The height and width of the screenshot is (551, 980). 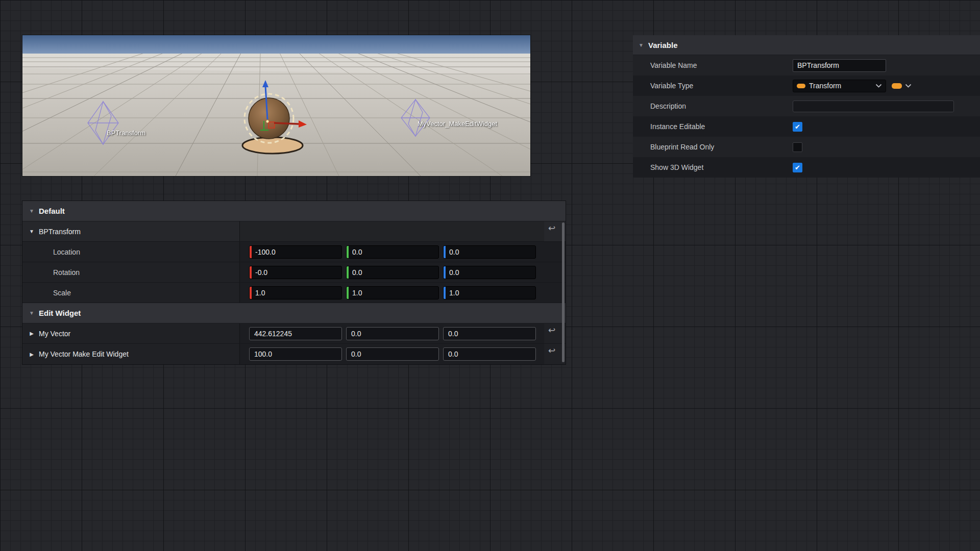 I want to click on location-z-field, so click(x=489, y=252).